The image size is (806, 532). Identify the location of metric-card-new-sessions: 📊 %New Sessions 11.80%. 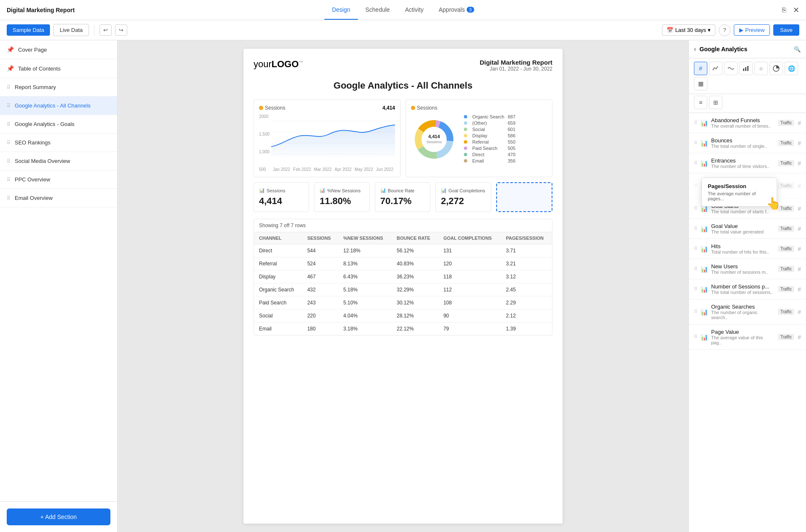
(342, 197).